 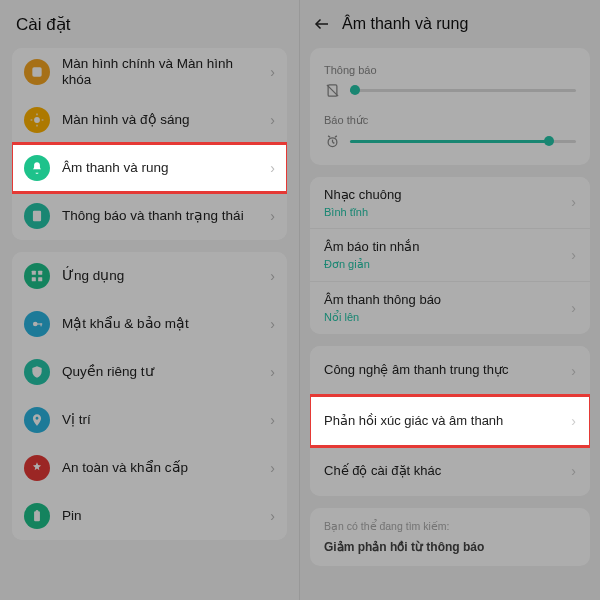 What do you see at coordinates (450, 24) in the screenshot?
I see `right-header: Âm thanh và rung` at bounding box center [450, 24].